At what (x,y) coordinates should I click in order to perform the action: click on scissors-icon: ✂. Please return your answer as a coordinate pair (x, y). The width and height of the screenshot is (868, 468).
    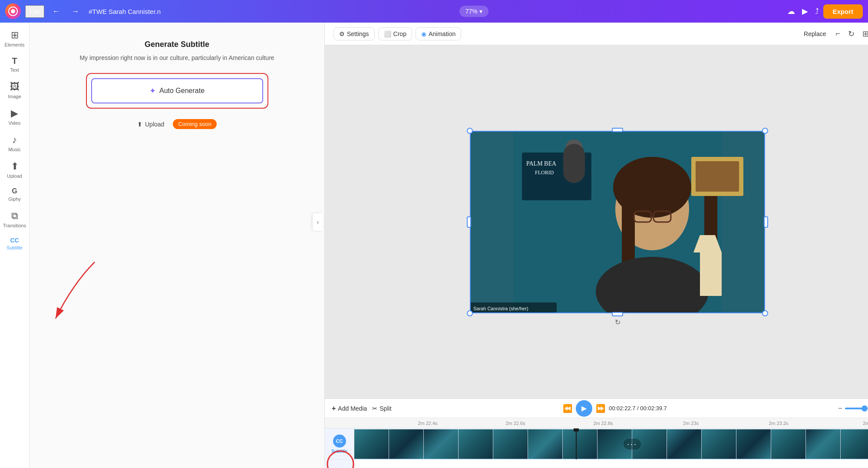
    Looking at the image, I should click on (375, 408).